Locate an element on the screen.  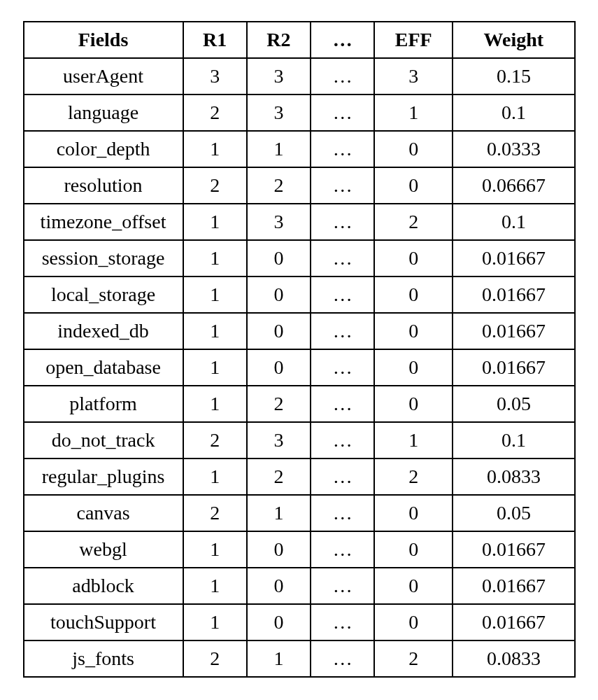
table-row: do_not_track23…10.1 is located at coordinates (299, 440).